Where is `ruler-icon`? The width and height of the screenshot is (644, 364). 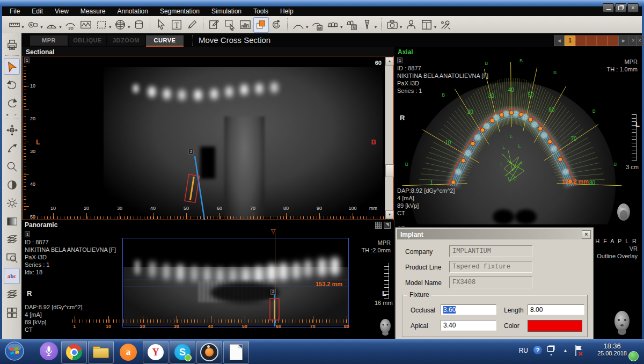
ruler-icon is located at coordinates (14, 25).